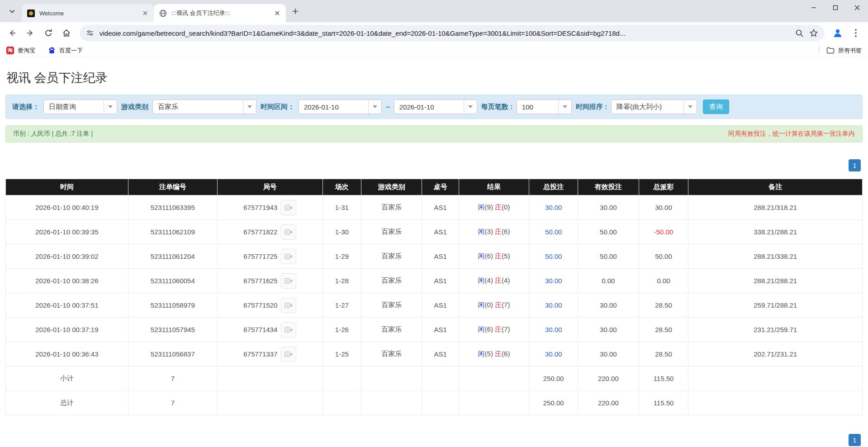  I want to click on search-button: 查询, so click(716, 107).